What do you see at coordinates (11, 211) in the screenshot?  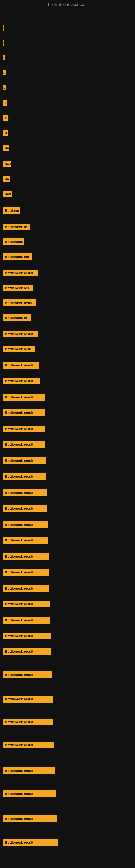 I see `list-item: Bottlene` at bounding box center [11, 211].